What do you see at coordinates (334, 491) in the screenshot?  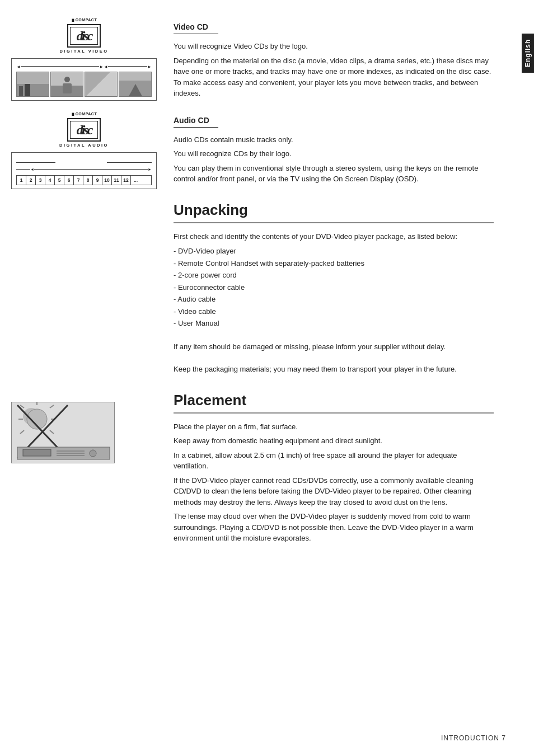 I see `placement-para-4: If the DVD-Video player cannot read CDs/…` at bounding box center [334, 491].